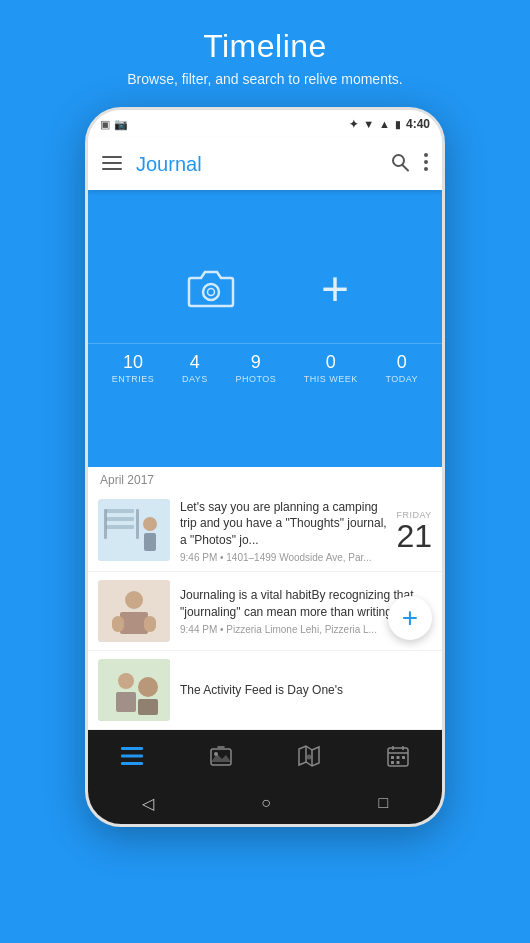 The width and height of the screenshot is (530, 943). What do you see at coordinates (265, 368) in the screenshot?
I see `stats-bar: 10 ENTRIES 4 DAYS 9 PHOTOS 0 THIS WEEK 0…` at bounding box center [265, 368].